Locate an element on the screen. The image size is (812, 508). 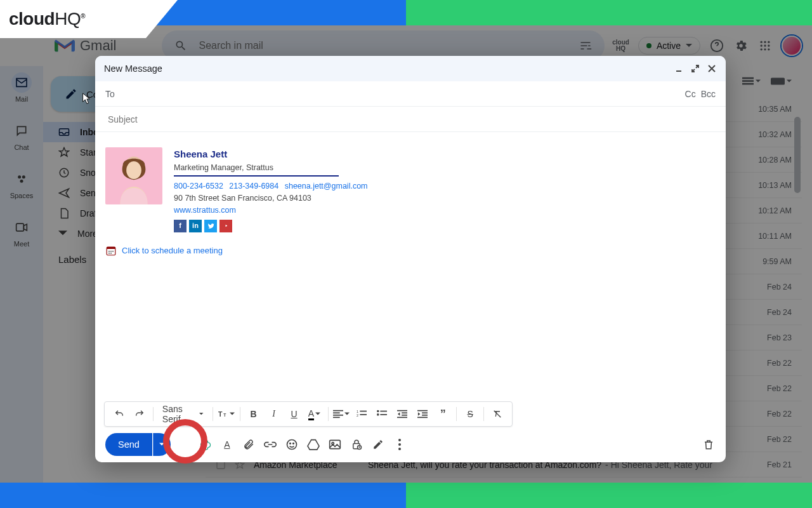
sig-email: sheena.jett@gmail.com is located at coordinates (326, 186).